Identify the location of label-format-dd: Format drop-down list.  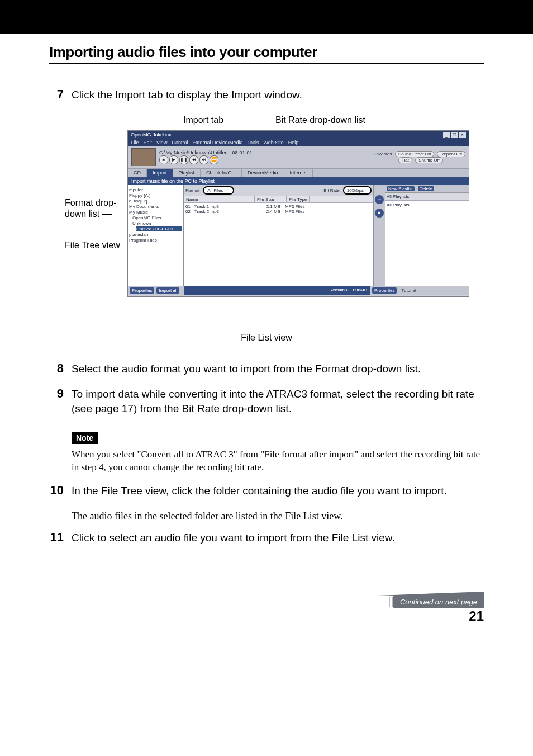
(93, 209).